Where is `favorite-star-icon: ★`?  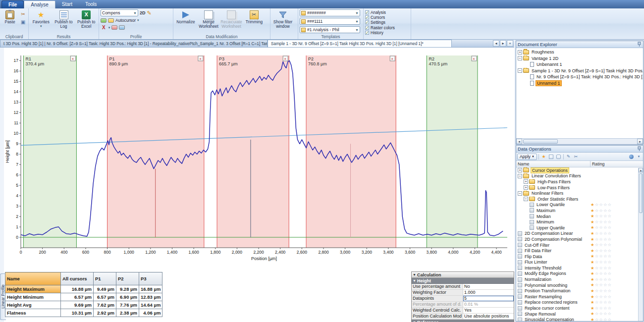 favorite-star-icon: ★ is located at coordinates (544, 157).